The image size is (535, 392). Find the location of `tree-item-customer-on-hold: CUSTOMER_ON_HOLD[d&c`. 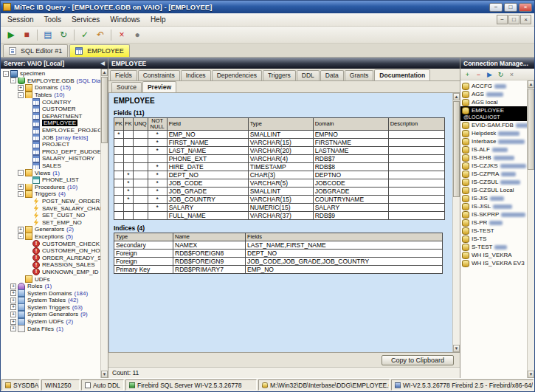

tree-item-customer-on-hold: CUSTOMER_ON_HOLD[d&c is located at coordinates (50, 251).